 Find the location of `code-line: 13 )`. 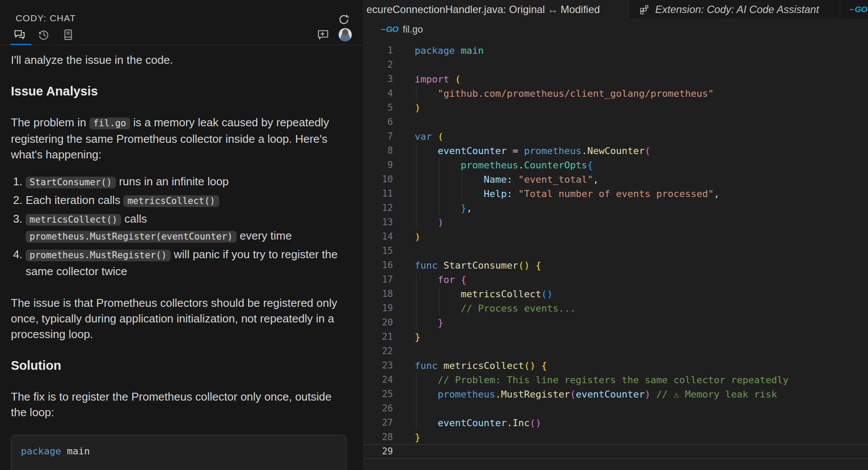

code-line: 13 ) is located at coordinates (616, 222).